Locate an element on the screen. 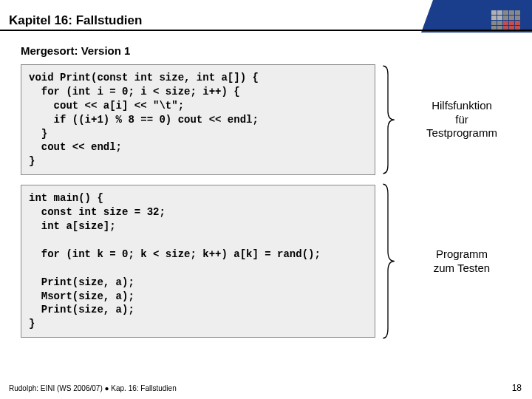 This screenshot has height=399, width=532. page-number: 18 is located at coordinates (517, 388).